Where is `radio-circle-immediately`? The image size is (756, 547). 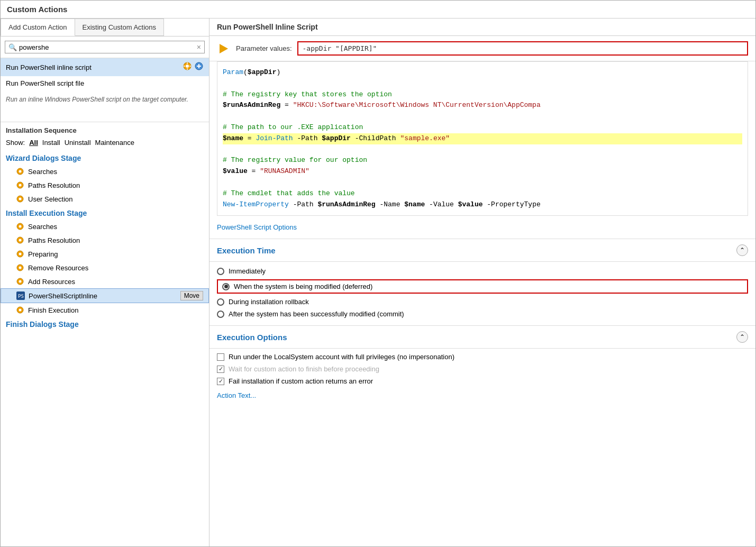 radio-circle-immediately is located at coordinates (221, 271).